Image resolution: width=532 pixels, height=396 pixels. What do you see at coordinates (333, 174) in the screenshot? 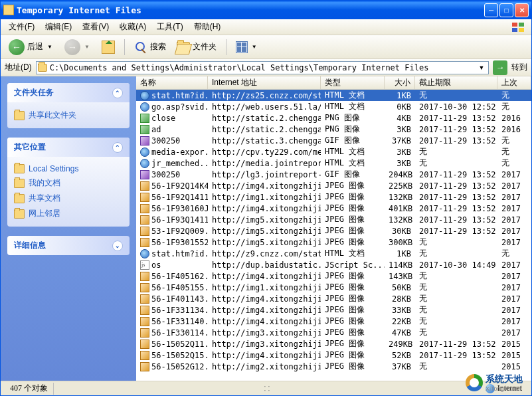
I see `file-row: 300250http://lg3.jointreport-sw...GIF 图像…` at bounding box center [333, 174].